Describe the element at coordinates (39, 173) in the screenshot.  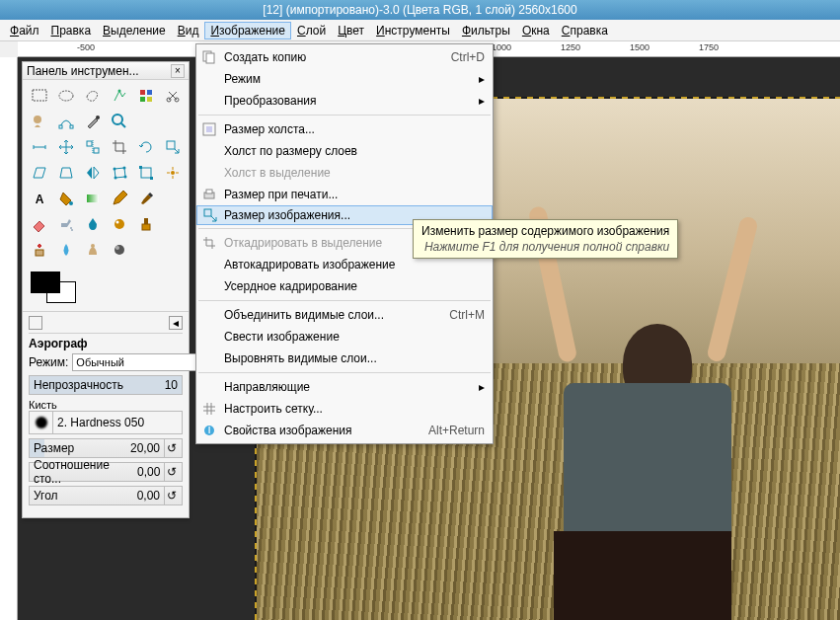
I see `shear-tool` at that location.